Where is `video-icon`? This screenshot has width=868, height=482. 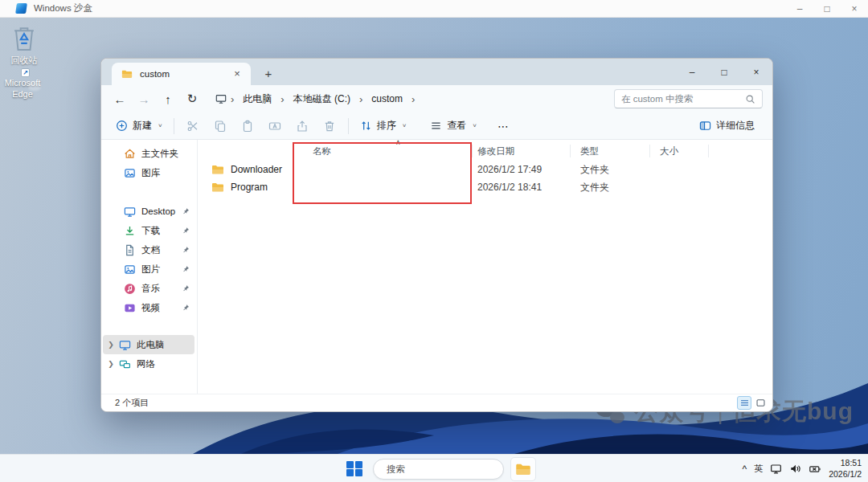 video-icon is located at coordinates (130, 308).